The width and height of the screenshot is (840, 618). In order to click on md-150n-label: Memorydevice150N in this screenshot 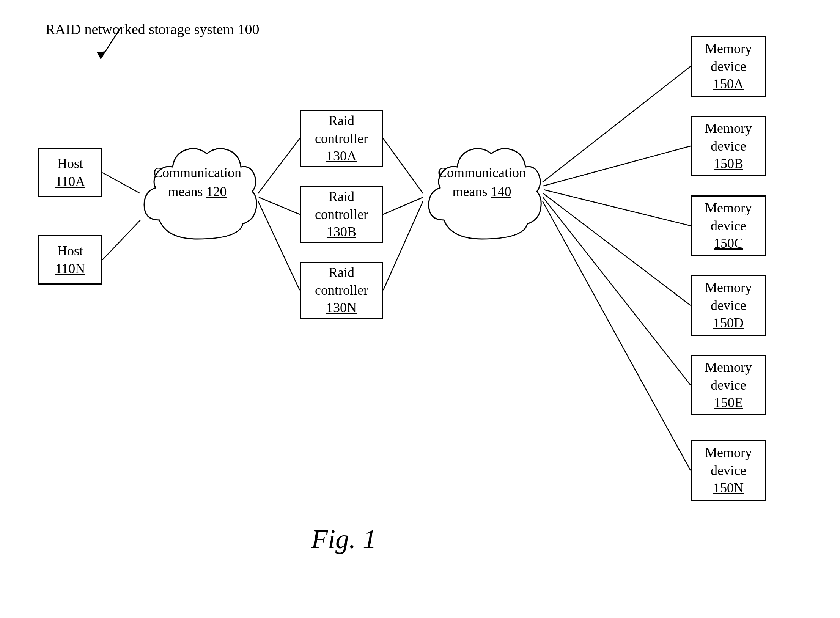, I will do `click(728, 470)`.